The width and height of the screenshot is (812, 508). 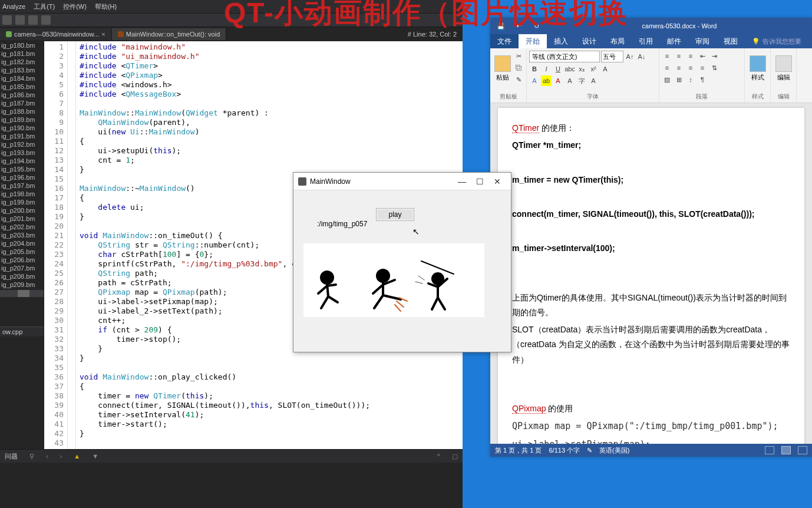 I want to click on file-item: ig_p200.bm, so click(x=22, y=210).